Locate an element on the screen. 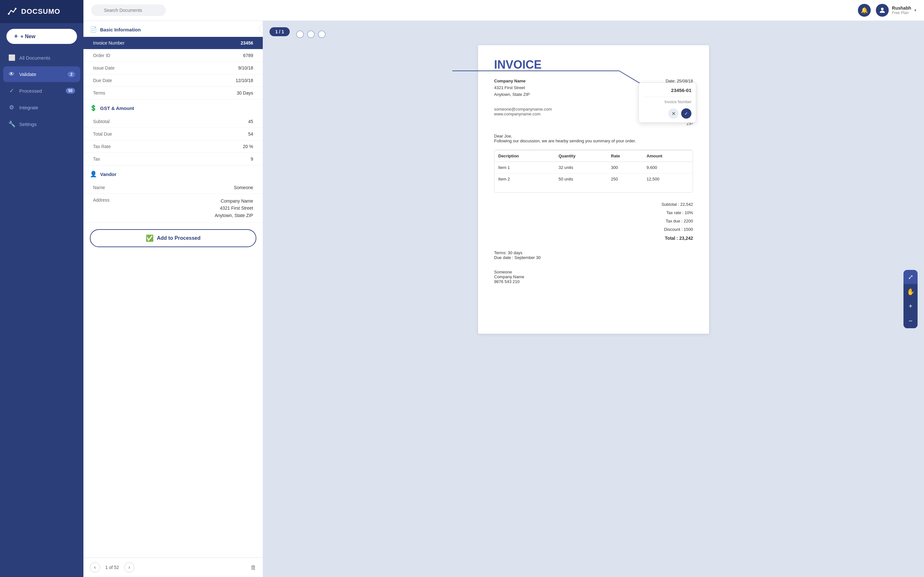 This screenshot has height=577, width=924. sidebar-item-processed: ✓ Processed 50 is located at coordinates (42, 91).